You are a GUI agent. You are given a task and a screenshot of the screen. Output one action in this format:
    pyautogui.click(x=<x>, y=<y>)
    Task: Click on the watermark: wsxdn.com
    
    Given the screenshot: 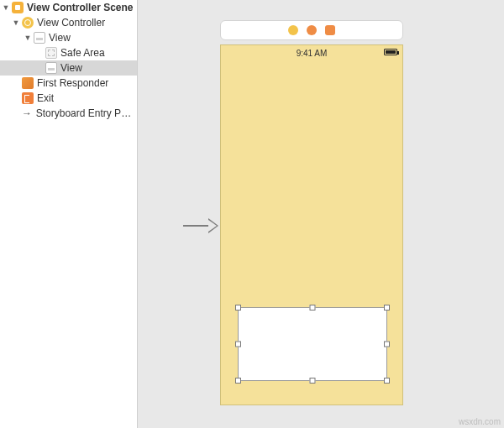 What is the action you would take?
    pyautogui.click(x=480, y=421)
    